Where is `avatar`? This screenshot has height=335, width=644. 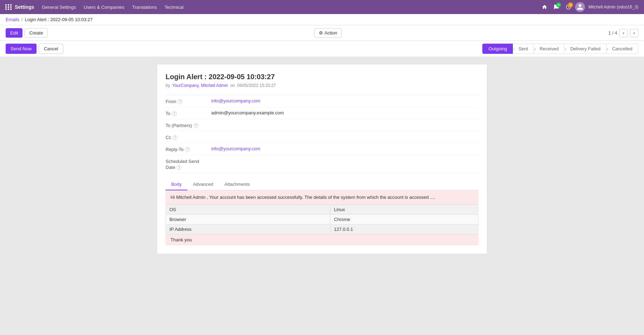
avatar is located at coordinates (580, 7).